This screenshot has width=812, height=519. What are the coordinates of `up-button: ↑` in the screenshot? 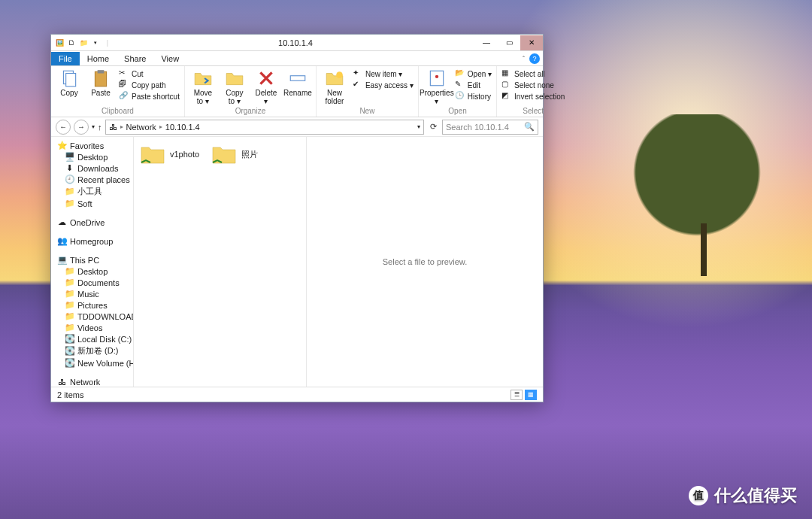 It's located at (100, 127).